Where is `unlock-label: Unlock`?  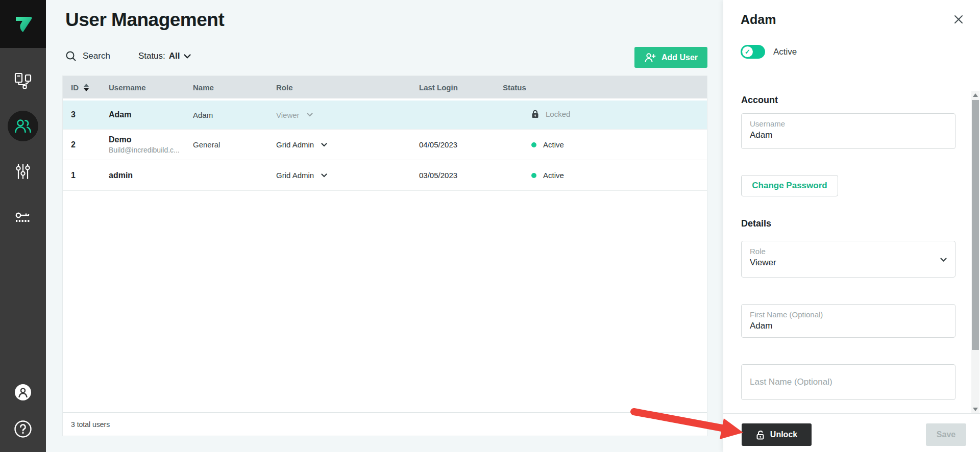 unlock-label: Unlock is located at coordinates (784, 435).